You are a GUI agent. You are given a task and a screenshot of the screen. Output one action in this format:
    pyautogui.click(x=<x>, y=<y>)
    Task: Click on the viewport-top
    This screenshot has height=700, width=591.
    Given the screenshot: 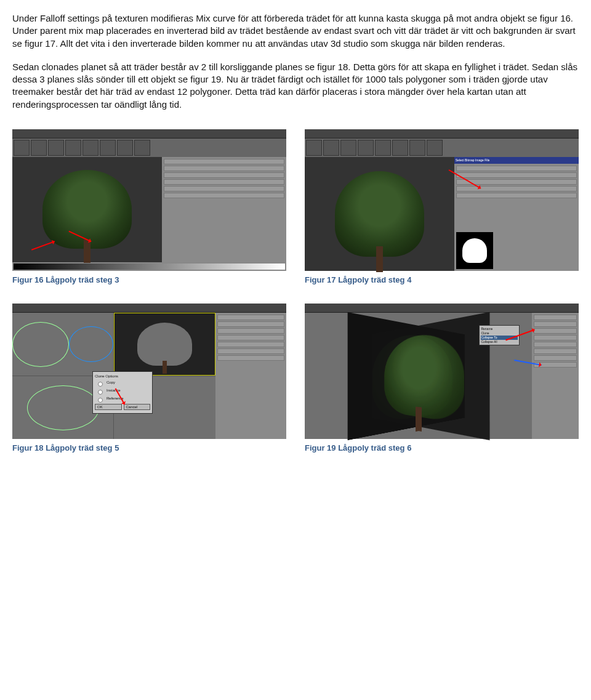 What is the action you would take?
    pyautogui.click(x=63, y=344)
    